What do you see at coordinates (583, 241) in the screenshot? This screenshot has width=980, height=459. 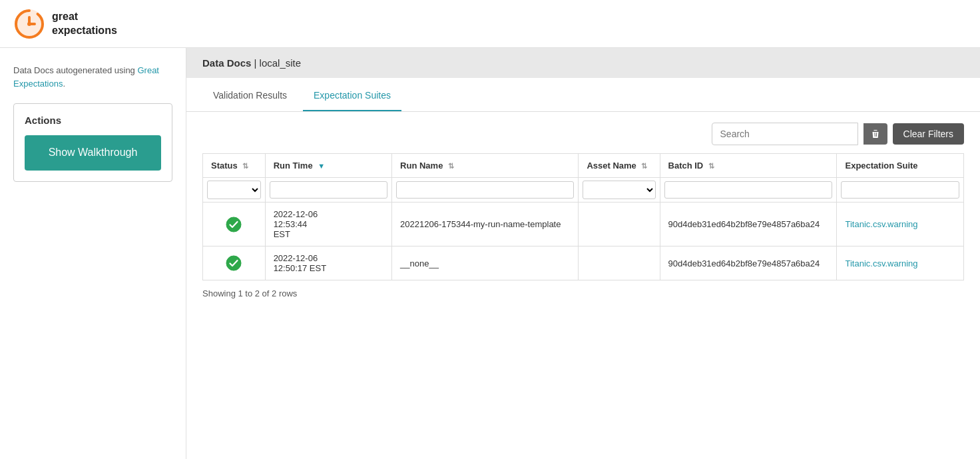 I see `table-body: 2022-12-06 12:53:44 EST20221206-175344-m…` at bounding box center [583, 241].